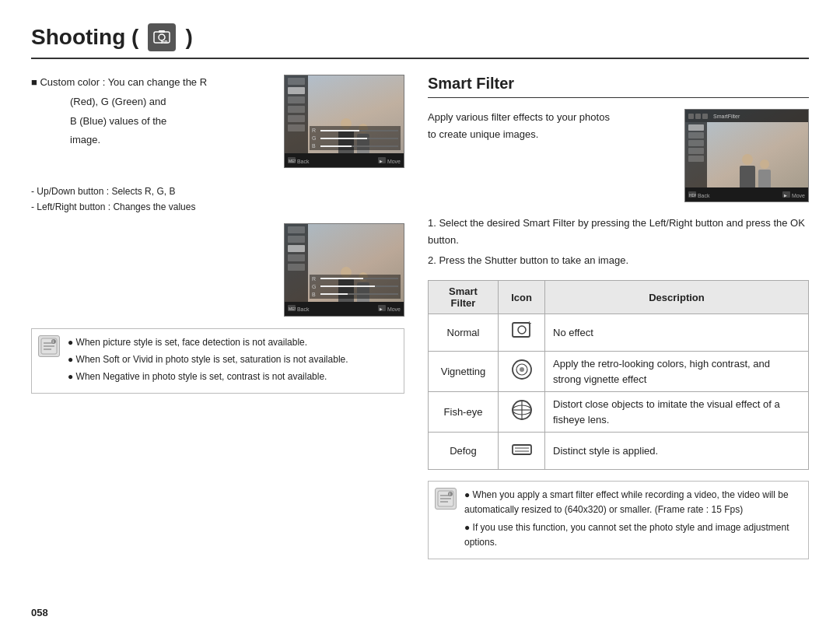 The width and height of the screenshot is (840, 634). What do you see at coordinates (420, 41) in the screenshot?
I see `page-header: Shooting ( Fn )` at bounding box center [420, 41].